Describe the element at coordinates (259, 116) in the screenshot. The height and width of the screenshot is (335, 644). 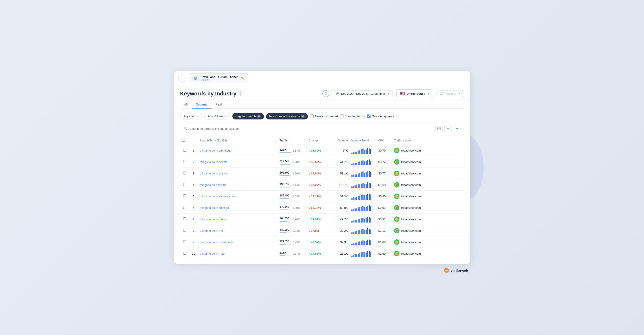
I see `search-type-close-icon: ✕` at that location.